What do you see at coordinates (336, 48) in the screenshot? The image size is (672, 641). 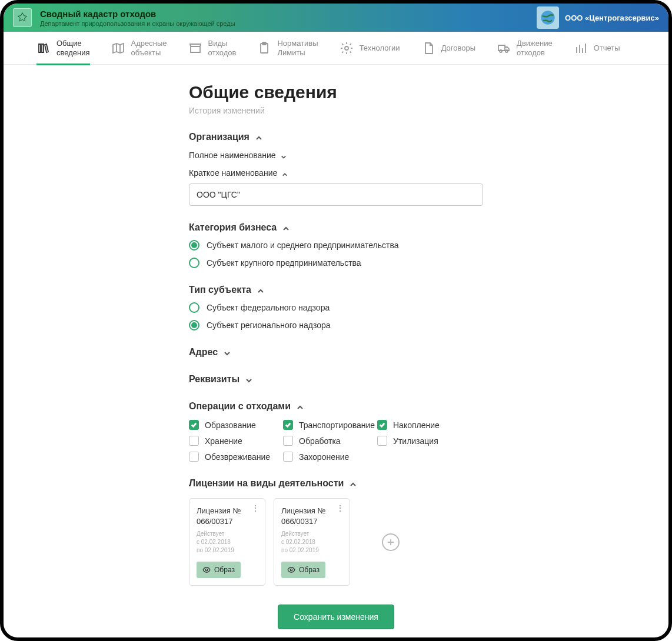 I see `main-nav: Общиесведения Адресныеобъекты Видыотходо…` at bounding box center [336, 48].